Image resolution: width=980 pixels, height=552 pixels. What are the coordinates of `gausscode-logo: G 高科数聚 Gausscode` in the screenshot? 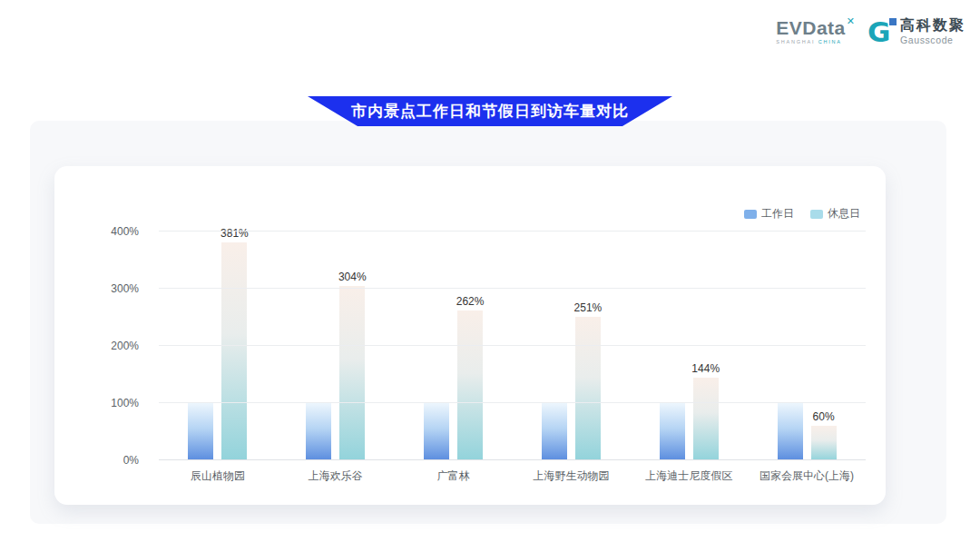 It's located at (916, 32).